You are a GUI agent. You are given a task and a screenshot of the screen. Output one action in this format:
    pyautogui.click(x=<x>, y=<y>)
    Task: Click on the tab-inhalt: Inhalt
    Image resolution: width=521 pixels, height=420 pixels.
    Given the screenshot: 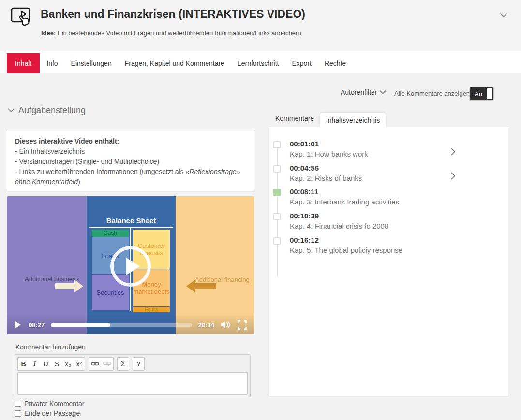 What is the action you would take?
    pyautogui.click(x=23, y=63)
    